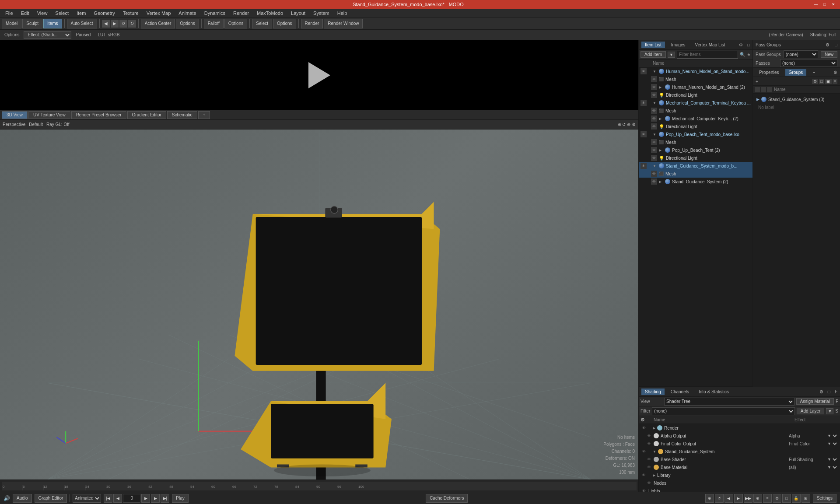 The height and width of the screenshot is (504, 840). Describe the element at coordinates (236, 24) in the screenshot. I see `options-btn2: Options` at that location.